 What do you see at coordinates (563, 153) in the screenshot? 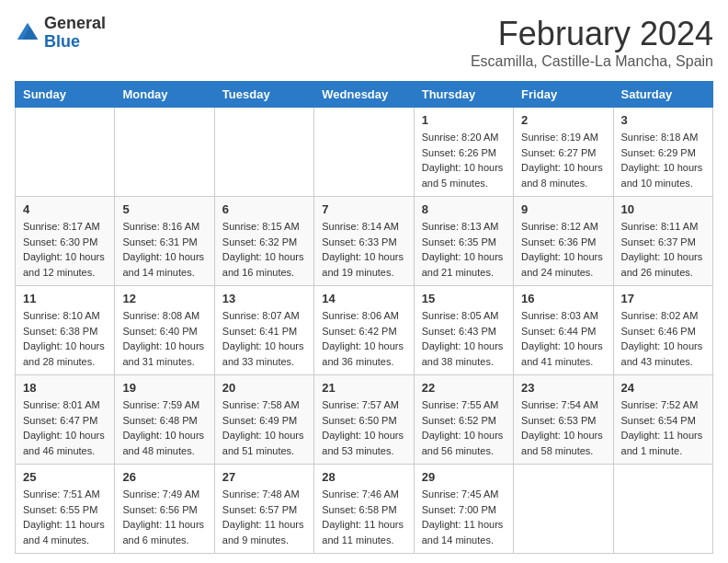
I see `calendar-day-cell: 2Sunrise: 8:19 AM Sunset: 6:27 PM Daylig…` at bounding box center [563, 153].